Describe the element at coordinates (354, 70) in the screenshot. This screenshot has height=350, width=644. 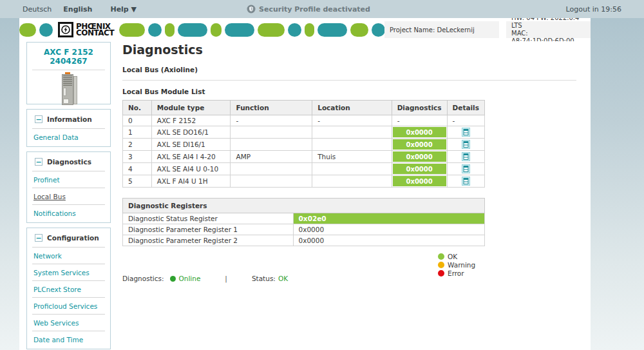
I see `page-subtitle: Local Bus (Axioline)` at that location.